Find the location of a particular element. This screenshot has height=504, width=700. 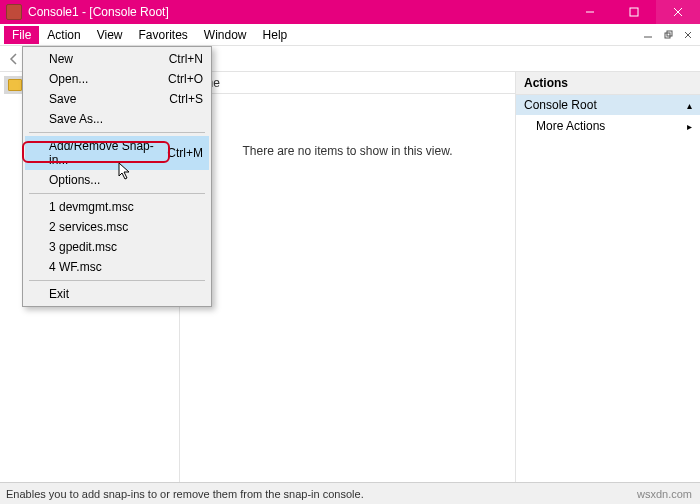

menu-favorites: Favorites is located at coordinates (164, 35).